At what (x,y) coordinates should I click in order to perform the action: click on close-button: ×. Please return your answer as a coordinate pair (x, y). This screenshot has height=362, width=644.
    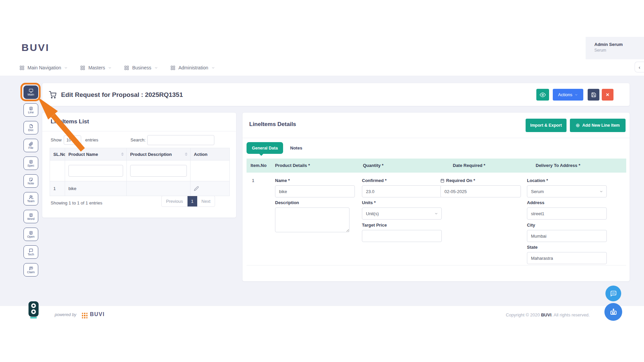
    Looking at the image, I should click on (608, 95).